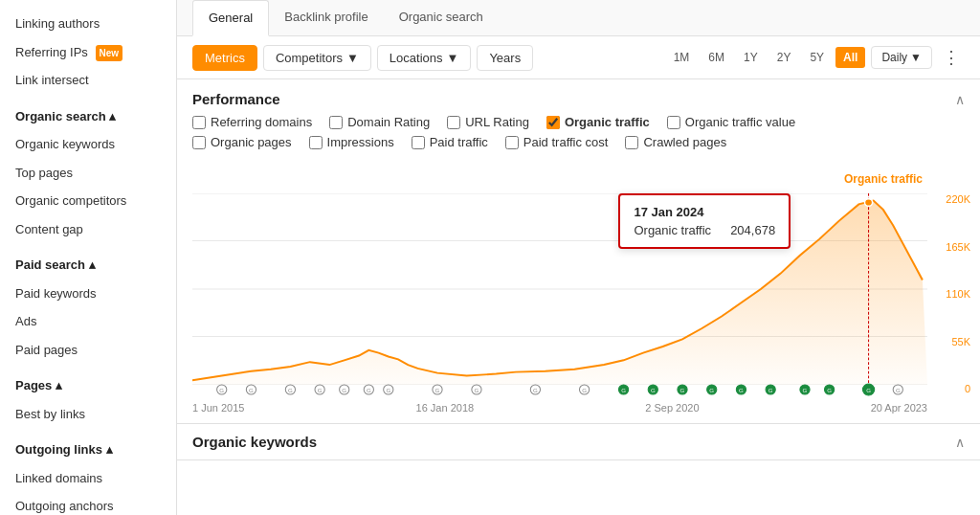  I want to click on x-label-2015: 1 Jun 2015, so click(218, 408).